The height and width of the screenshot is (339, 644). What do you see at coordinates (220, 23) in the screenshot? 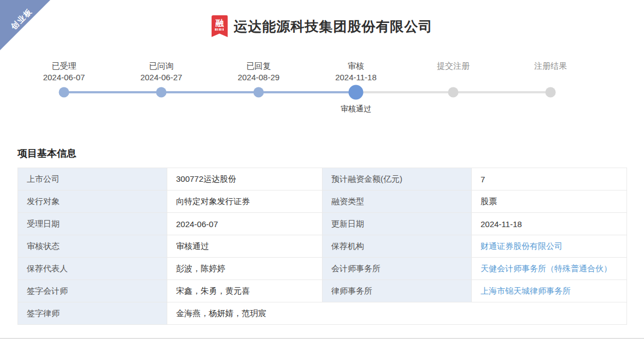
I see `rong-badge-char: 融` at bounding box center [220, 23].